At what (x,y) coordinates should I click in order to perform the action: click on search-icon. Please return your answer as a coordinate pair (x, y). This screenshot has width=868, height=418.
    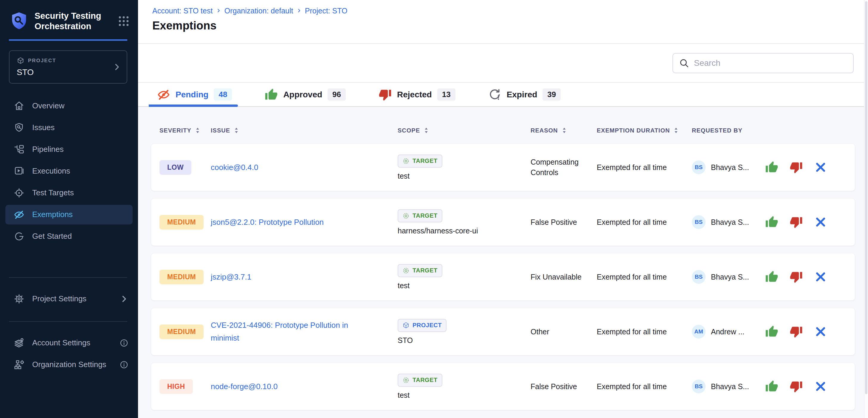
    Looking at the image, I should click on (684, 63).